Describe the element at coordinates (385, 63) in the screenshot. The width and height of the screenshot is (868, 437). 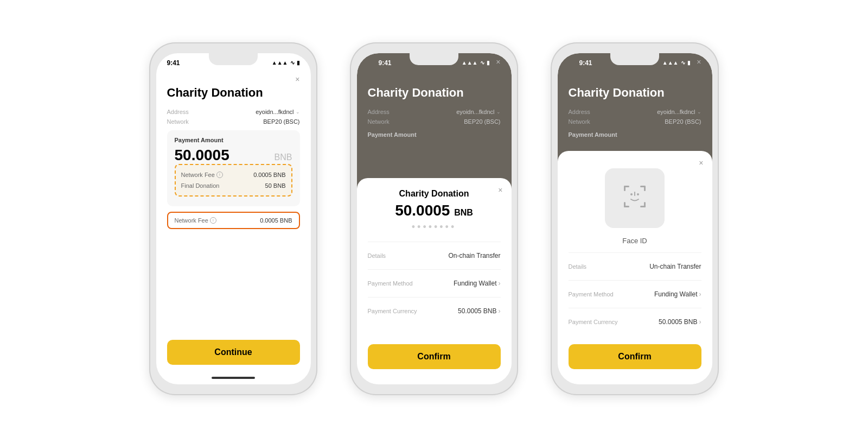
I see `phone-2-time: 9:41` at that location.